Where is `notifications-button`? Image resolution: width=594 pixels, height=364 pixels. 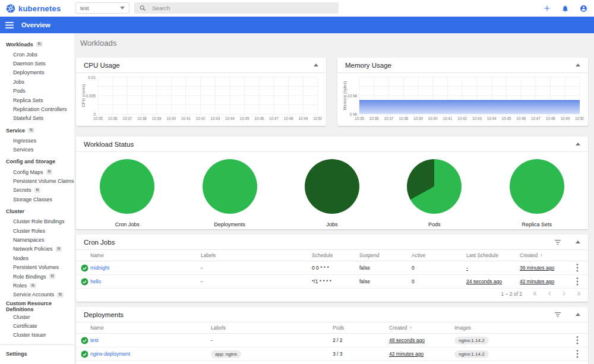
notifications-button is located at coordinates (565, 8).